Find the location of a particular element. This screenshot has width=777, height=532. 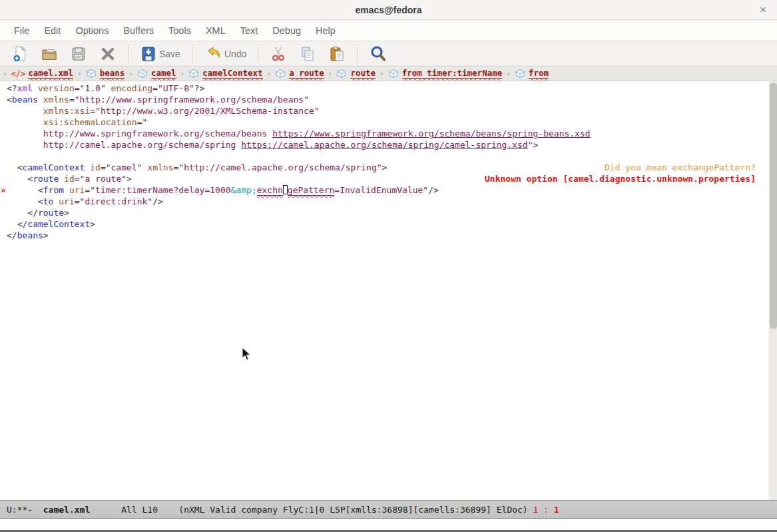

breadcrumb-item-beans: beans is located at coordinates (113, 73).